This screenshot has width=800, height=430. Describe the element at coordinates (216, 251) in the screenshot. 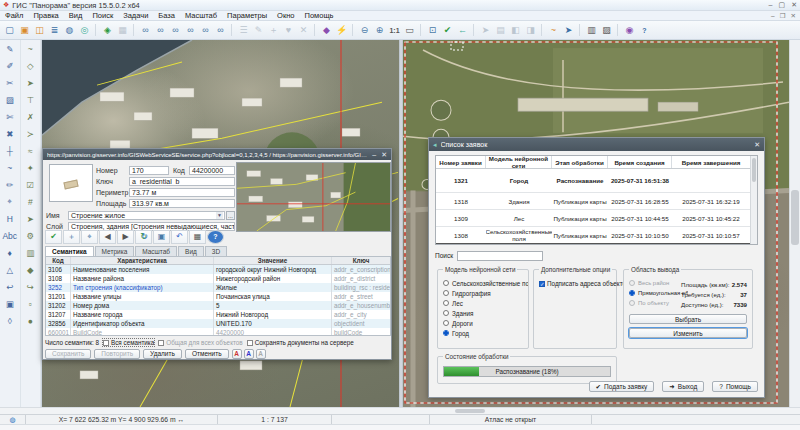

I see `tab: 3D` at that location.